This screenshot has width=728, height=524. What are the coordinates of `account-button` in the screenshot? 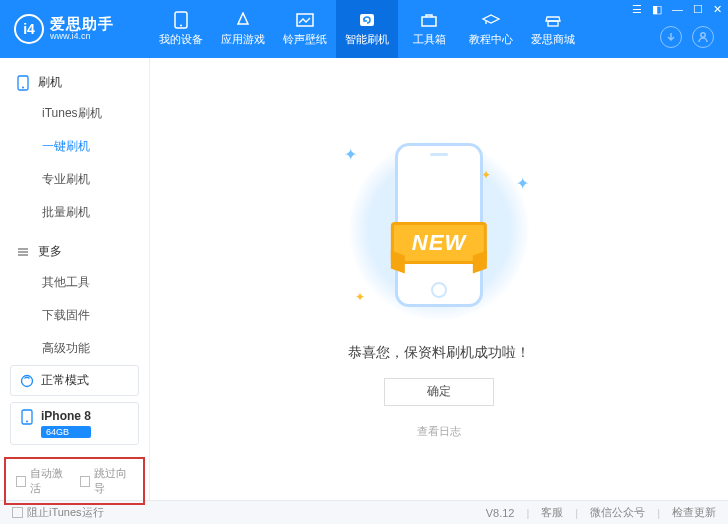 It's located at (703, 37).